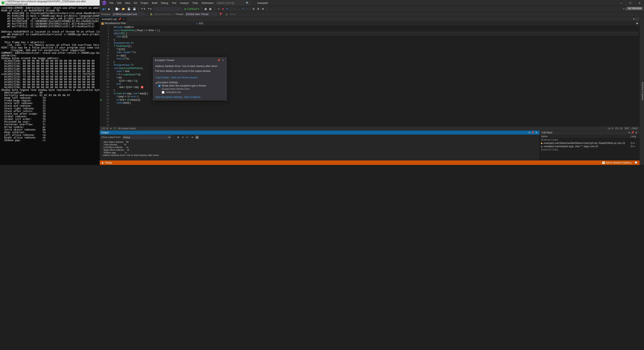 This screenshot has width=644, height=350. Describe the element at coordinates (529, 133) in the screenshot. I see `output-dropdown-icon: ▾` at that location.